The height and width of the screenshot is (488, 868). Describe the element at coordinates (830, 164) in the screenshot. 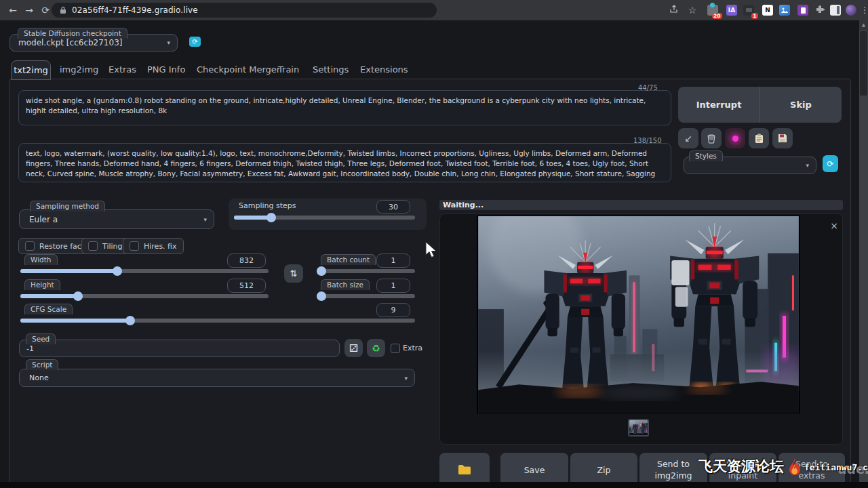

I see `styles-refresh-button: ⟳` at that location.